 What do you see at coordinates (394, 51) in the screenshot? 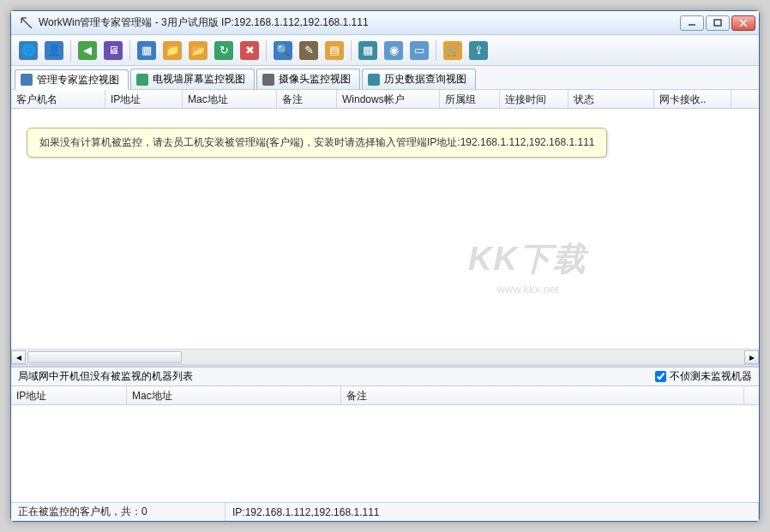
I see `capture-button: ◉` at bounding box center [394, 51].